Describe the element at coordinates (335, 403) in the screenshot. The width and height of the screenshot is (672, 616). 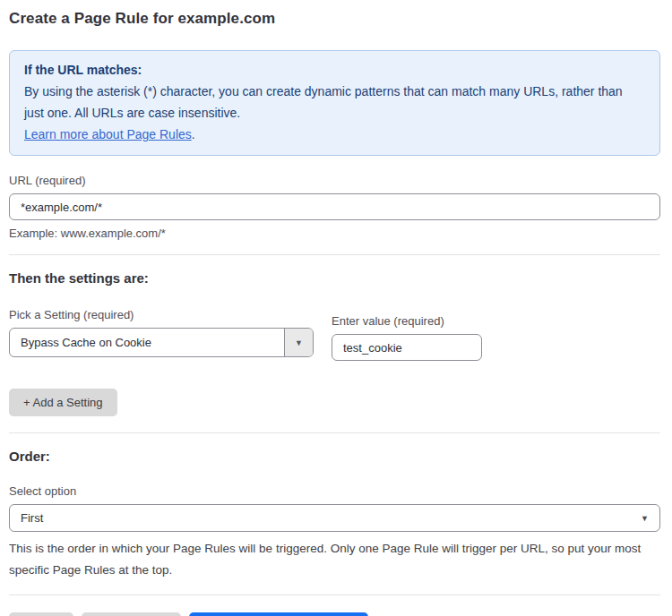
I see `add-setting-wrap: + Add a Setting` at that location.